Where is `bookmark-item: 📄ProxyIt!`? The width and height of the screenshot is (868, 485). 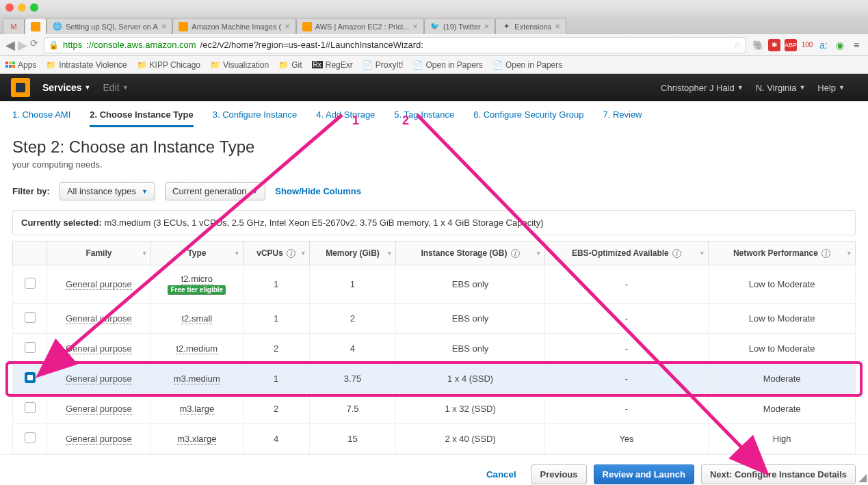
bookmark-item: 📄ProxyIt! is located at coordinates (383, 65).